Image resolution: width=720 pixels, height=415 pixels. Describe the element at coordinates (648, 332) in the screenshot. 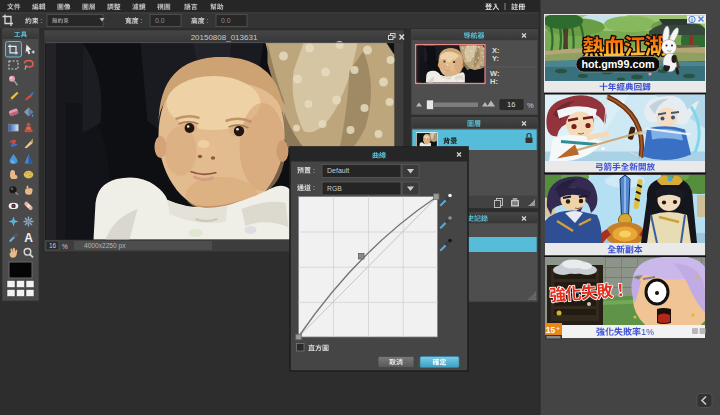

I see `svg-text: 1%` at that location.